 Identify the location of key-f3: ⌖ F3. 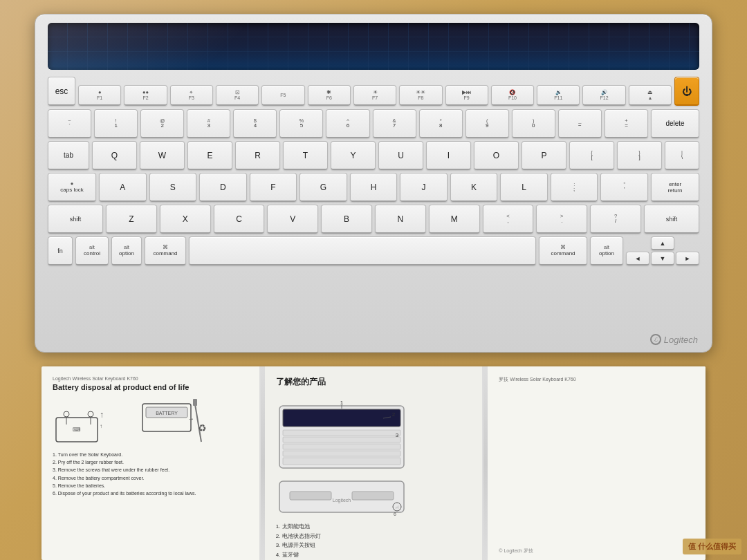
(192, 95).